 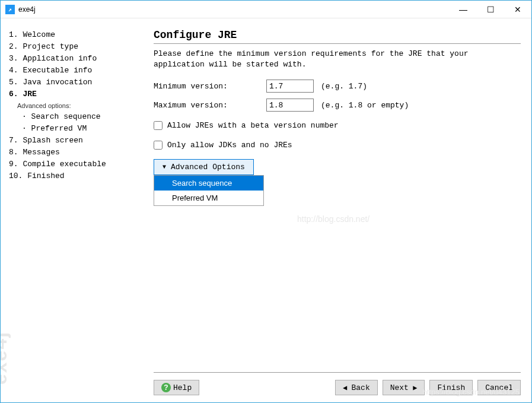 What do you see at coordinates (490, 9) in the screenshot?
I see `window-controls: — ☐ ✕` at bounding box center [490, 9].